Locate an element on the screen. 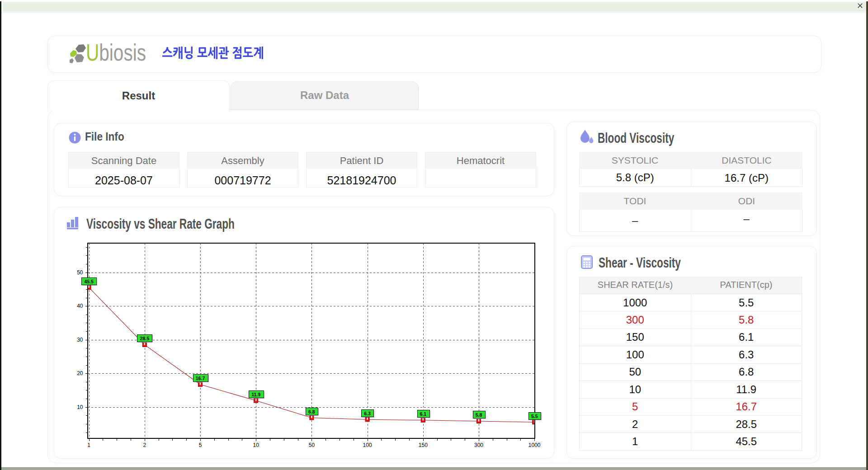 The width and height of the screenshot is (868, 470). svg-text: 6.8 is located at coordinates (312, 412).